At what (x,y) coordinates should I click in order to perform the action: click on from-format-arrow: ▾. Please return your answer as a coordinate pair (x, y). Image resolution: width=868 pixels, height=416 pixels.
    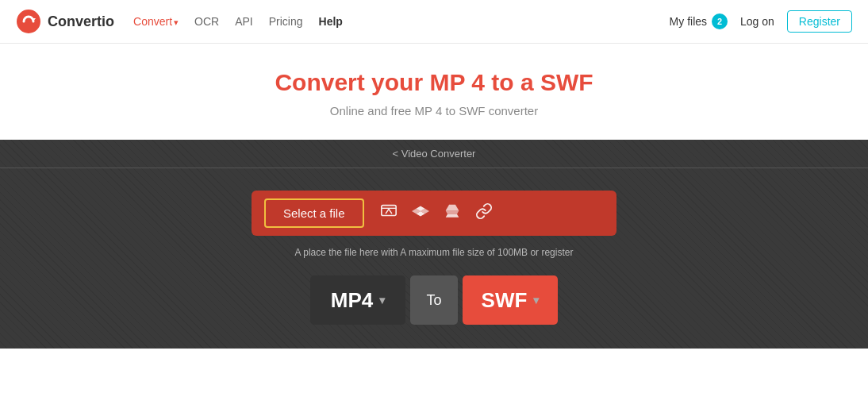
    Looking at the image, I should click on (382, 300).